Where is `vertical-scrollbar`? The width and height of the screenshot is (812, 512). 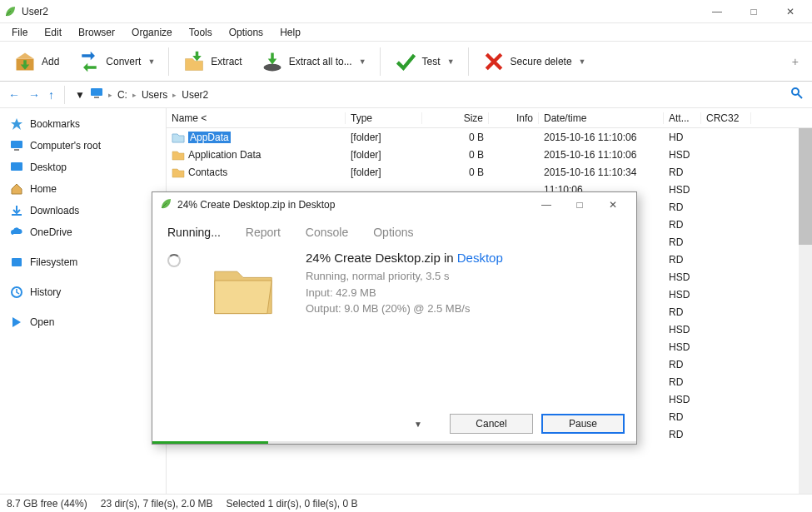
vertical-scrollbar is located at coordinates (805, 311).